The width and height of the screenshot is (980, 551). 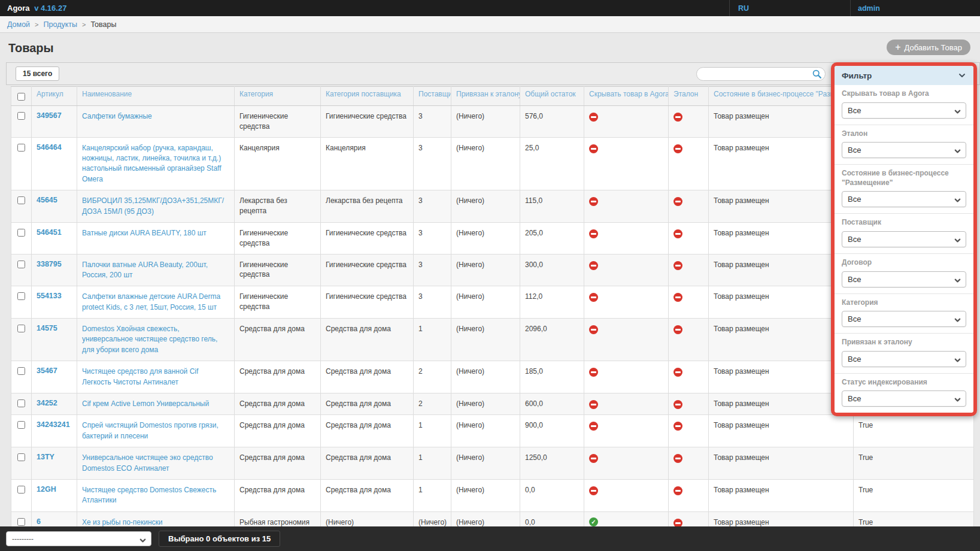 I want to click on article-link: 34243241, so click(x=53, y=425).